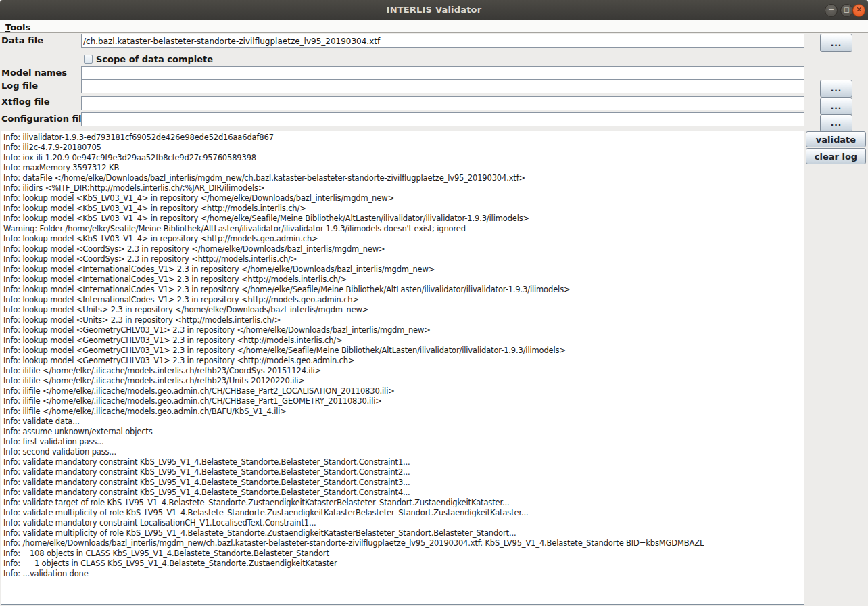 The height and width of the screenshot is (606, 868). Describe the element at coordinates (404, 147) in the screenshot. I see `log-line: Info: ili2c-4.7.9-20180705` at that location.